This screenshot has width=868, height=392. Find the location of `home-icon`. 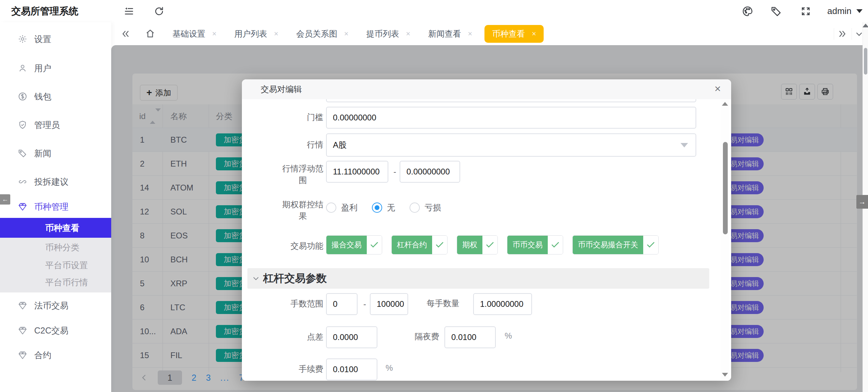

home-icon is located at coordinates (150, 34).